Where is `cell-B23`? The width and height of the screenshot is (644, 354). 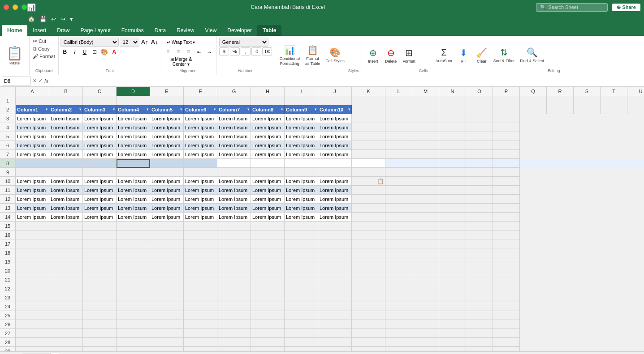
cell-B23 is located at coordinates (66, 298).